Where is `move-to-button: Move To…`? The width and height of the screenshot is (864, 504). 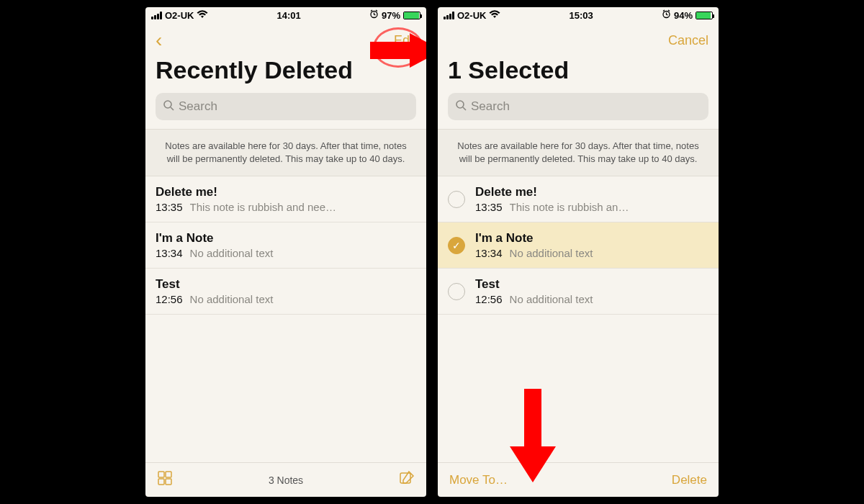
move-to-button: Move To… is located at coordinates (478, 480).